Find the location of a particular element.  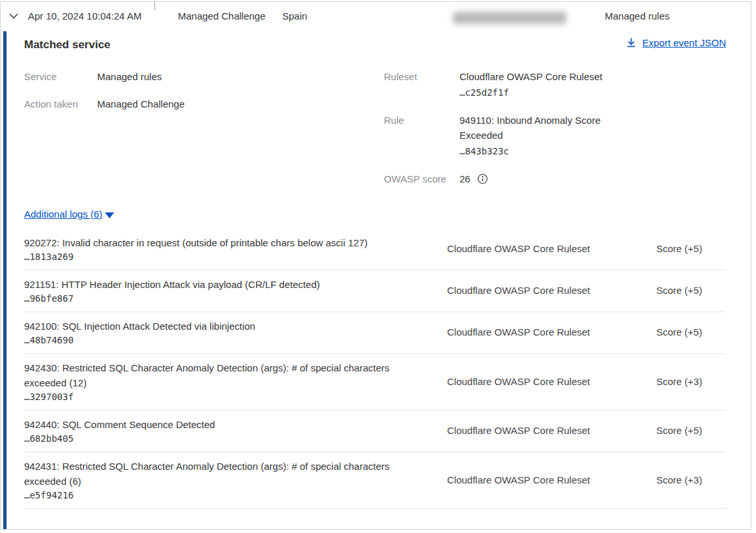

log-row: 942431: Restricted SQL Character Anomaly… is located at coordinates (375, 481).